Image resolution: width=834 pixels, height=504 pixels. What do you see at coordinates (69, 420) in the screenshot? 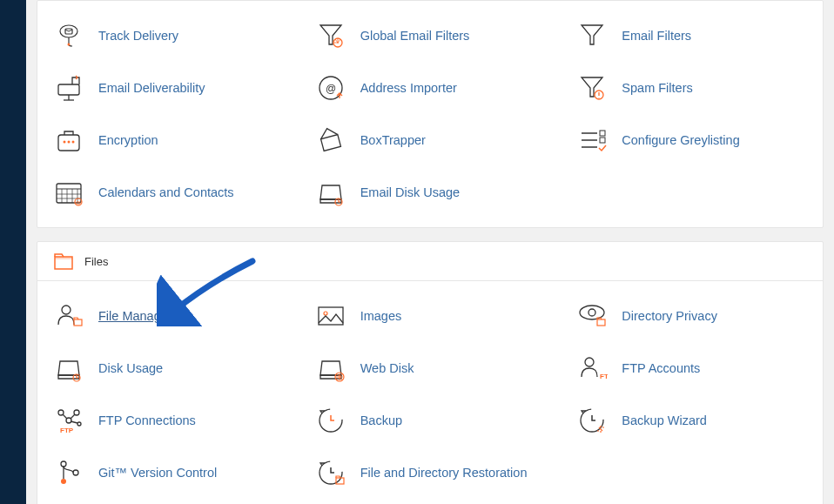
I see `ftp-connections-icon: FTP` at bounding box center [69, 420].